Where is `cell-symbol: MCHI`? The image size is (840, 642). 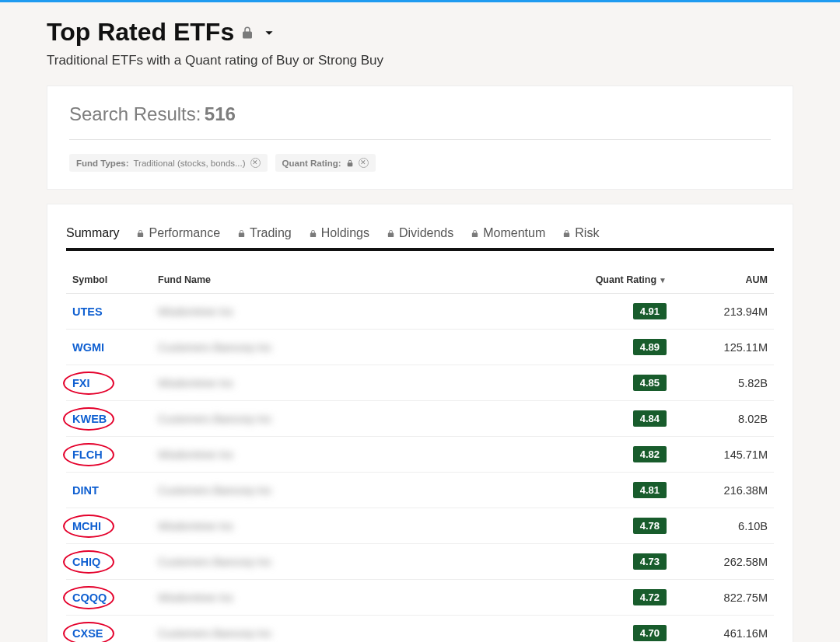
cell-symbol: MCHI is located at coordinates (109, 526).